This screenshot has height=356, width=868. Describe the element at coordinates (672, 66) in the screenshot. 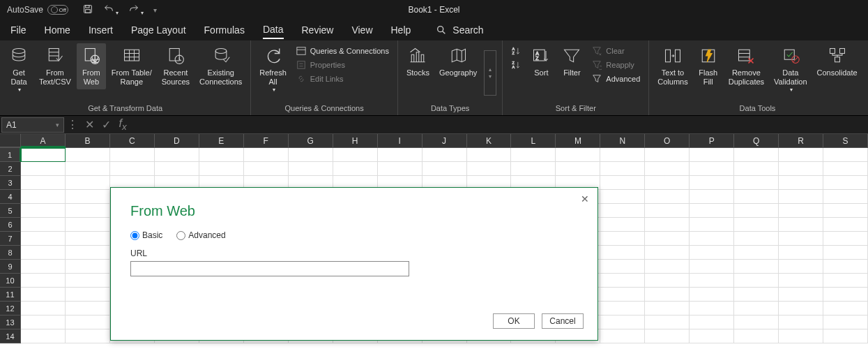

I see `text-to-columns-button: Text to Columns` at that location.